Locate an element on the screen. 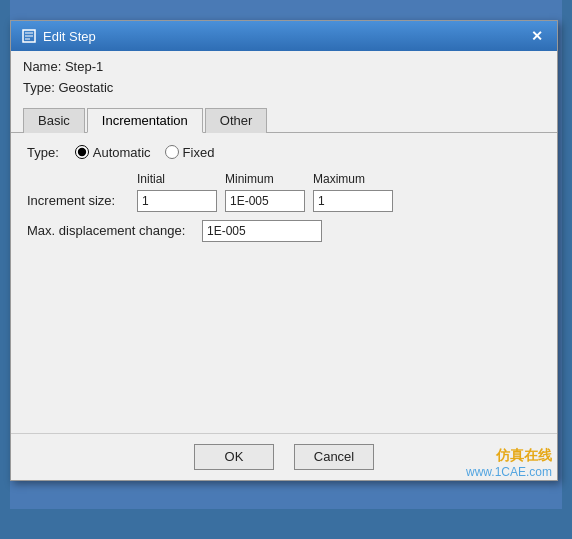 This screenshot has width=572, height=539. radio-fixed-item: Fixed is located at coordinates (190, 152).